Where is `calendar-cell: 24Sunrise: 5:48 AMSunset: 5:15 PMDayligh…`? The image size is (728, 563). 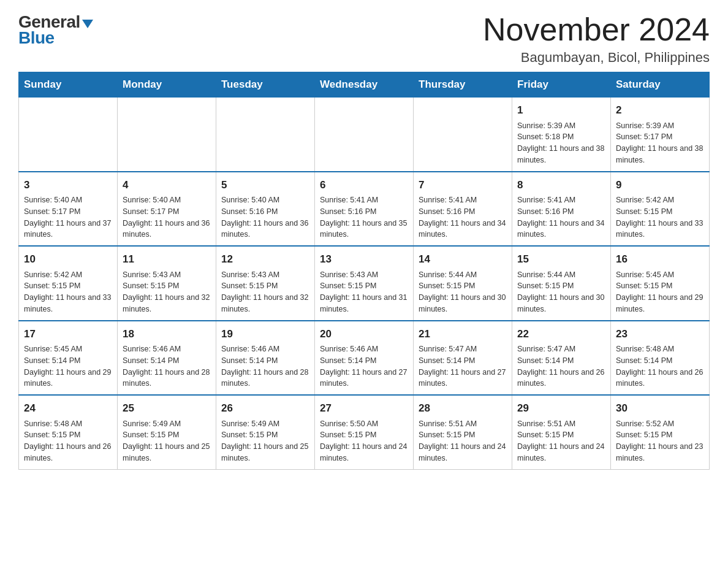
calendar-cell: 24Sunrise: 5:48 AMSunset: 5:15 PMDayligh… is located at coordinates (69, 432).